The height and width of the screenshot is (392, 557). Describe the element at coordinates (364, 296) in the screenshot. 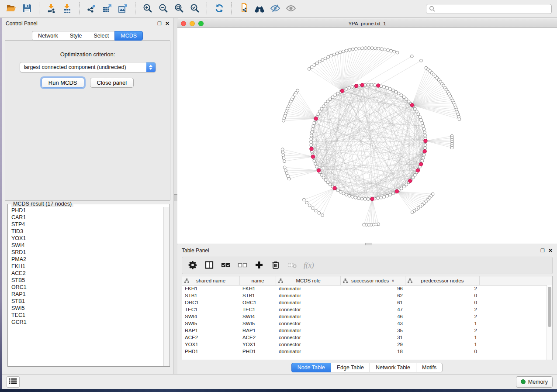

I see `table-row: STB1STB1dominator620` at that location.